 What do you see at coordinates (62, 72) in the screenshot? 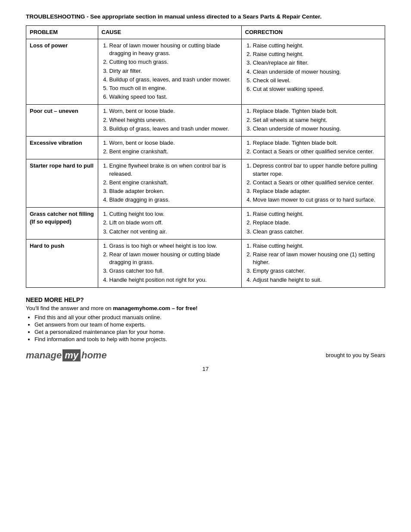
I see `problem-cell-0: Loss of power` at bounding box center [62, 72].